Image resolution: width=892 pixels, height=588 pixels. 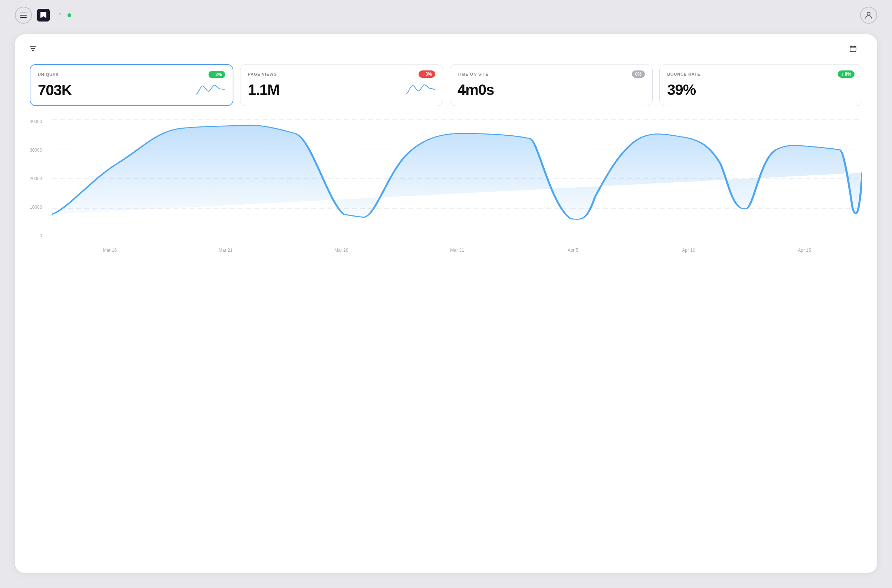 I want to click on date-range-button, so click(x=856, y=50).